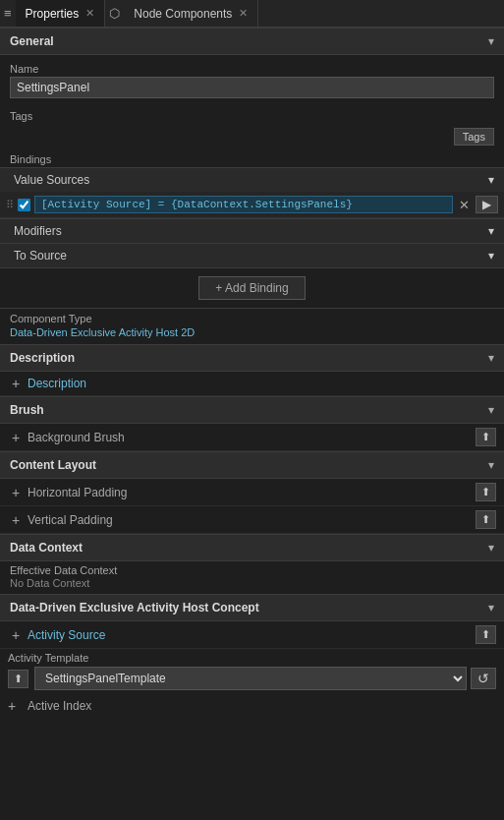 The width and height of the screenshot is (504, 820). What do you see at coordinates (252, 69) in the screenshot?
I see `name-label: Name` at bounding box center [252, 69].